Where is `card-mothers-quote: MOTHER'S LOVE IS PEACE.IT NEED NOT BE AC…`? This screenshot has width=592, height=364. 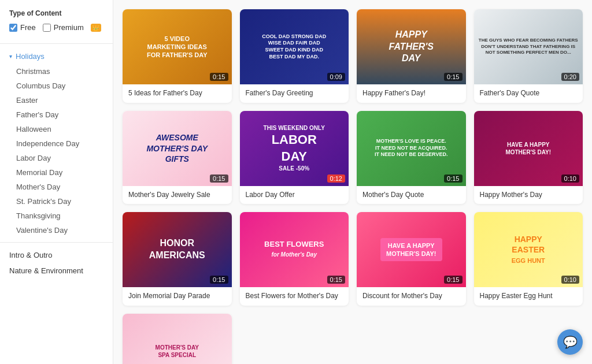
card-mothers-quote: MOTHER'S LOVE IS PEACE.IT NEED NOT BE AC… is located at coordinates (412, 158).